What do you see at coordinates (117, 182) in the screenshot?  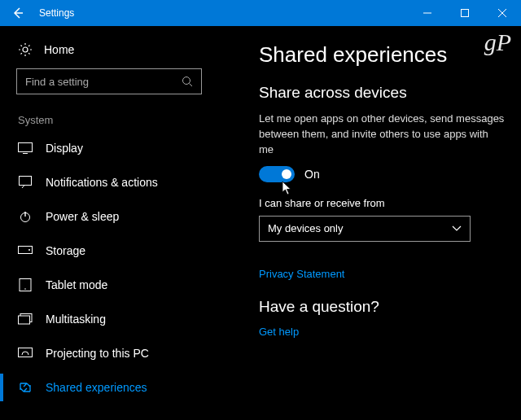 I see `sidebar-item-notifications: Notifications & actions` at bounding box center [117, 182].